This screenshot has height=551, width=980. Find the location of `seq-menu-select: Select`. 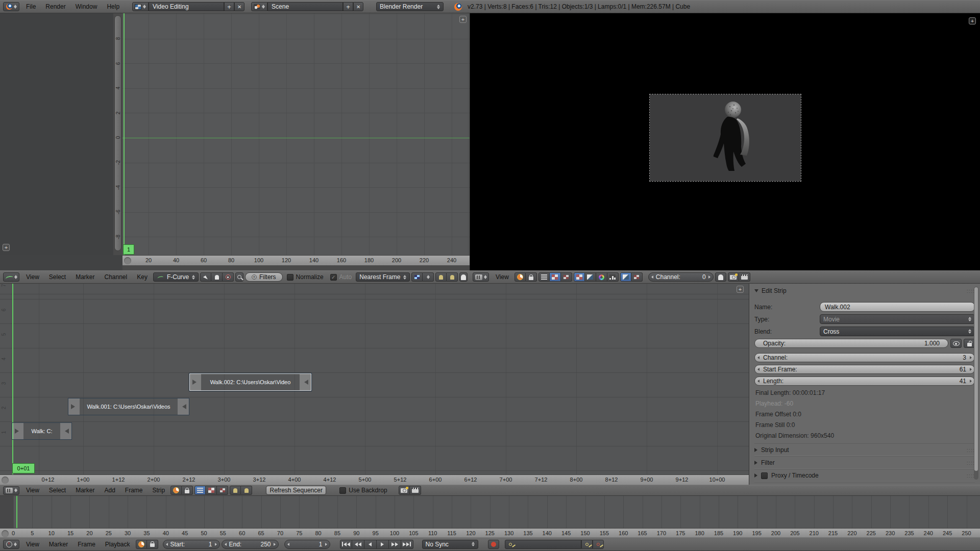

seq-menu-select: Select is located at coordinates (57, 490).